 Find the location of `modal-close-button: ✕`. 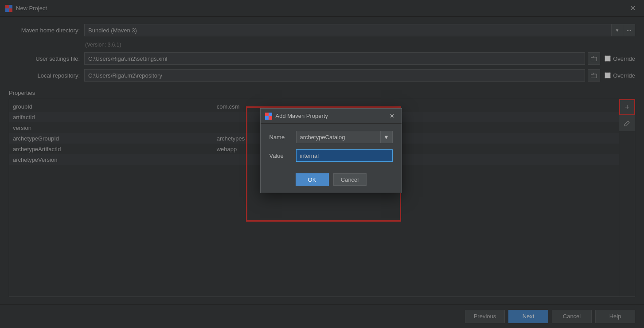

modal-close-button: ✕ is located at coordinates (392, 116).